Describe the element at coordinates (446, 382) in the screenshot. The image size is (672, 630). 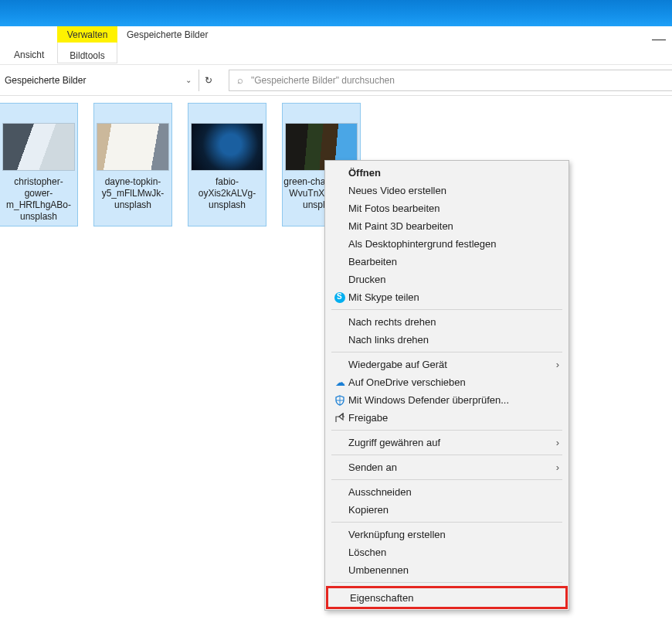
I see `menu-move-onedrive: ☁ Auf OneDrive verschieben` at that location.